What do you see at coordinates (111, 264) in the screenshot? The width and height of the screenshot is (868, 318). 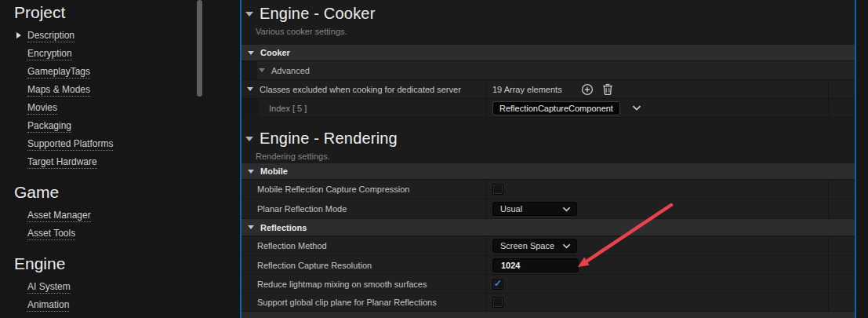 I see `sidebar-section-engine: Engine` at bounding box center [111, 264].